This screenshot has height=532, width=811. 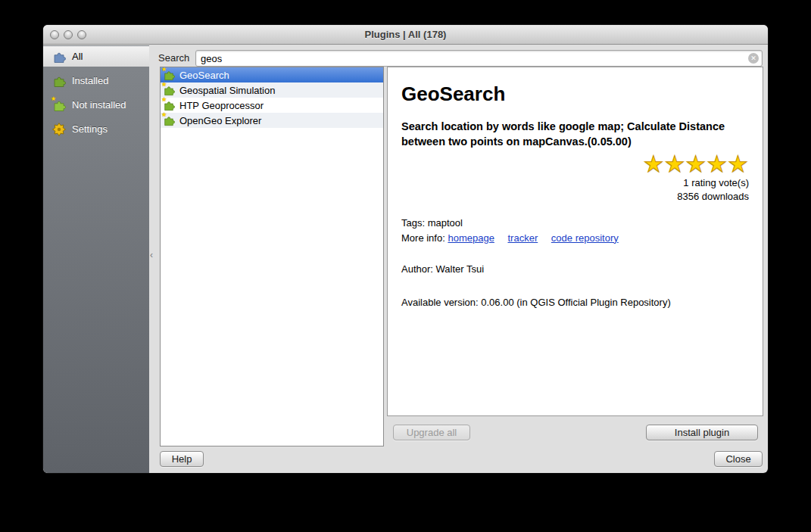 What do you see at coordinates (575, 94) in the screenshot?
I see `plugin-title: GeoSearch` at bounding box center [575, 94].